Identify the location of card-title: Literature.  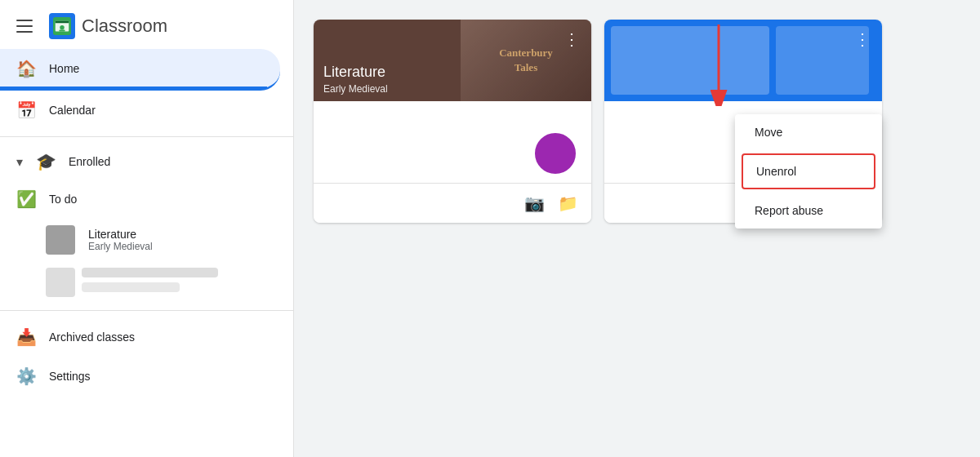
(441, 73).